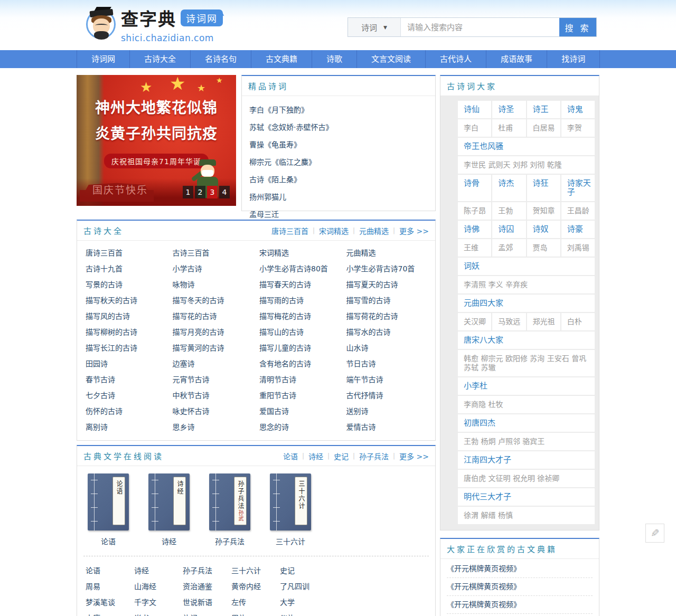  I want to click on master-poet-link: 李白, so click(474, 128).